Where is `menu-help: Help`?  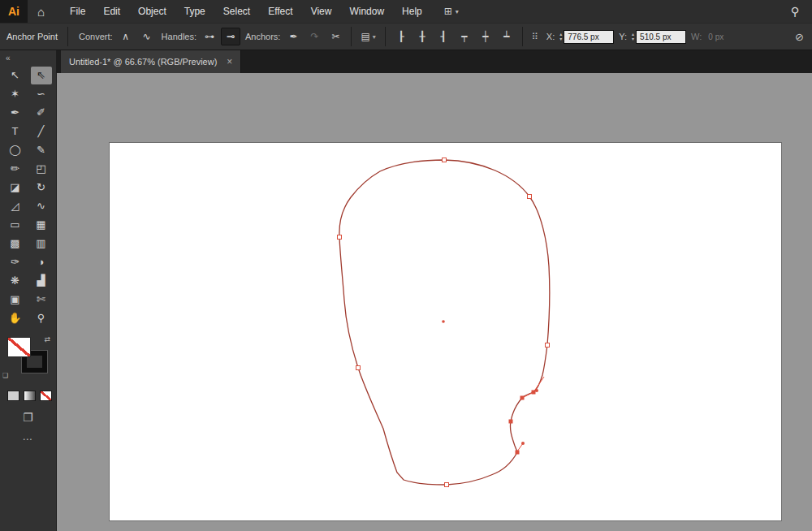 menu-help: Help is located at coordinates (412, 11).